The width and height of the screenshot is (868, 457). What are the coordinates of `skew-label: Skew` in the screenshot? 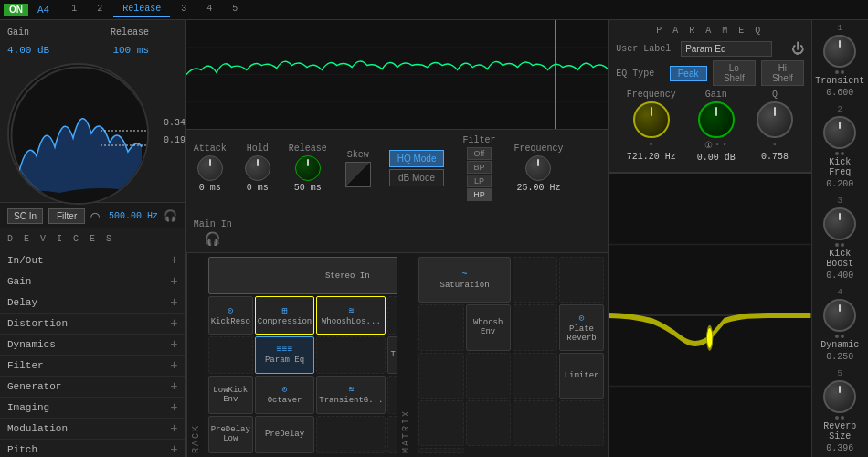 It's located at (358, 155).